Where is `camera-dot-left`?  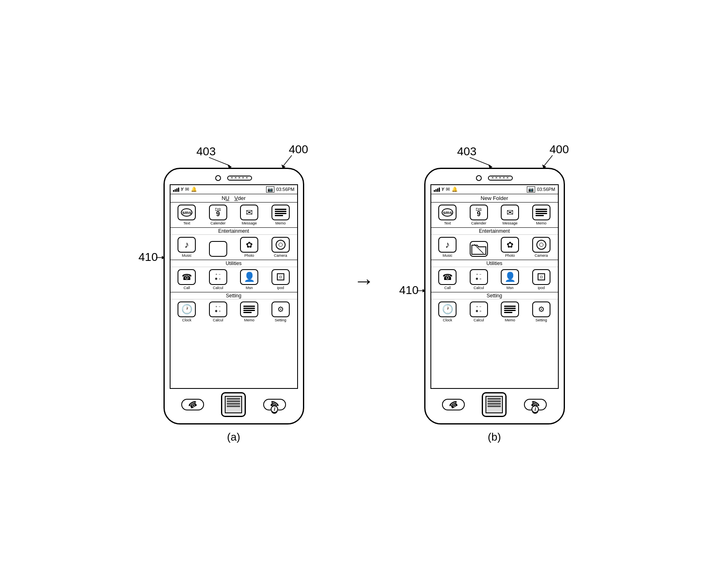 camera-dot-left is located at coordinates (218, 178).